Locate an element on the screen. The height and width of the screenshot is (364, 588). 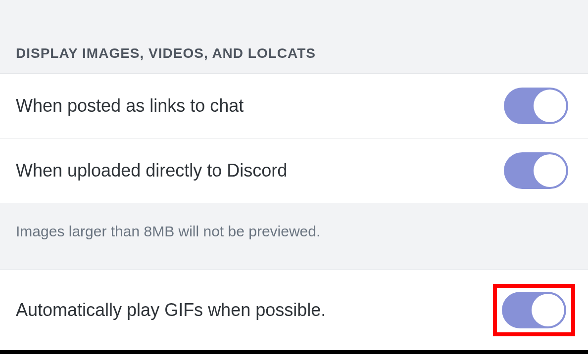
toggle-uploaded is located at coordinates (536, 171).